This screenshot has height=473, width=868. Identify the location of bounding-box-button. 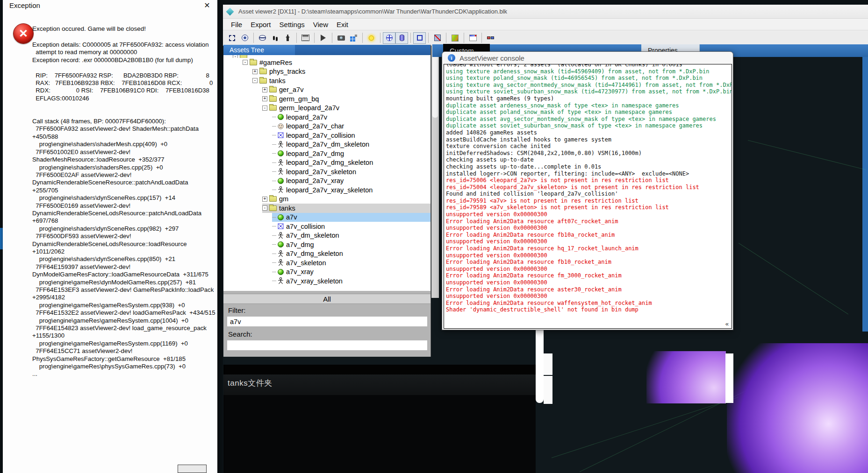
(420, 38).